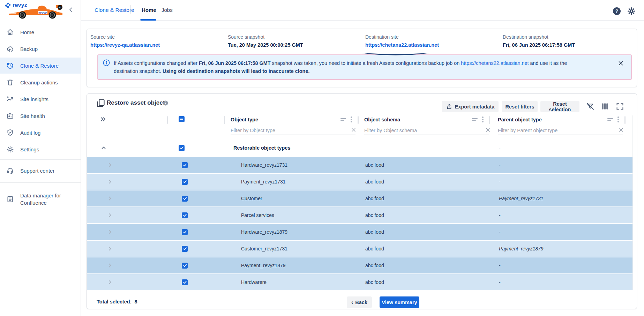 The height and width of the screenshot is (316, 644). Describe the element at coordinates (560, 107) in the screenshot. I see `reset-selection-button: Reset selection` at that location.